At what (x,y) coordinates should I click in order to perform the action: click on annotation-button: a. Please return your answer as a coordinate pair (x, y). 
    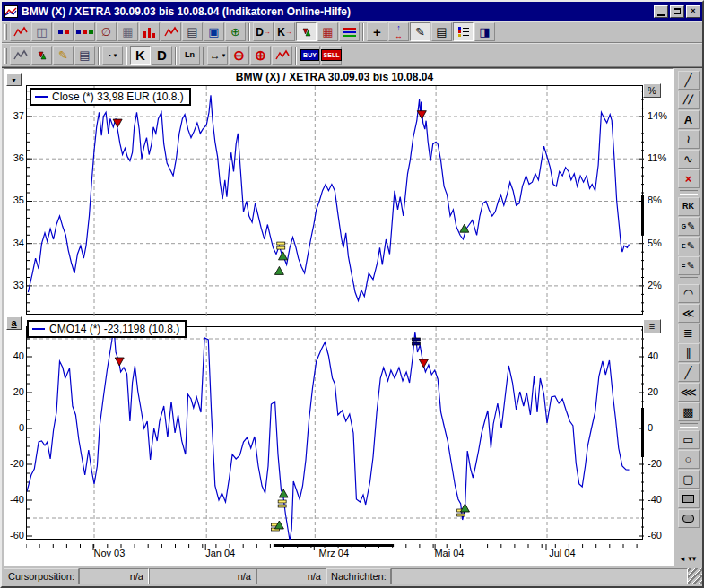
    Looking at the image, I should click on (14, 323).